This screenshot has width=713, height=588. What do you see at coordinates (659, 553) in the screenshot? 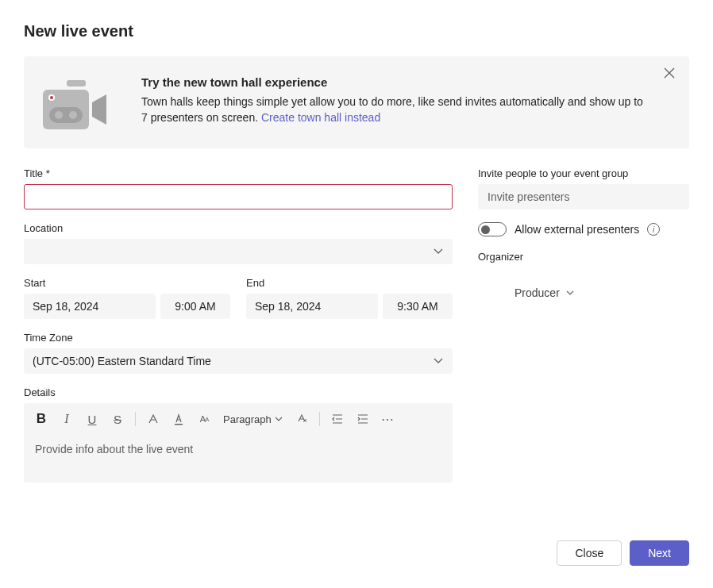
I see `next-button: Next` at bounding box center [659, 553].